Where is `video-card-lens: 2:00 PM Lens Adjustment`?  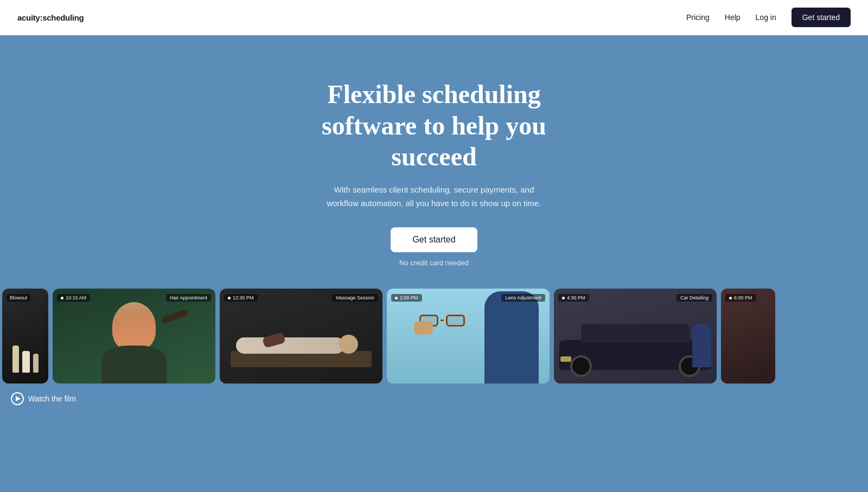 video-card-lens: 2:00 PM Lens Adjustment is located at coordinates (468, 336).